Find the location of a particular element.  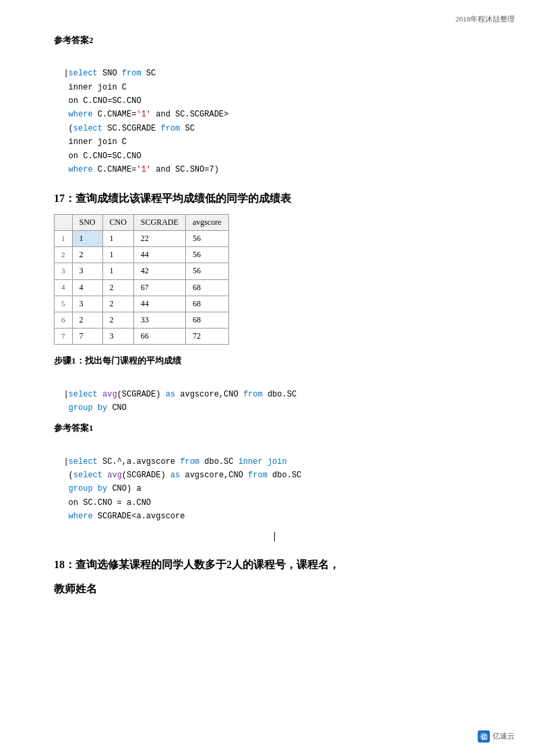

code-step1: |select avg(SCGRADE) as avgscore,CNO fro… is located at coordinates (274, 394).